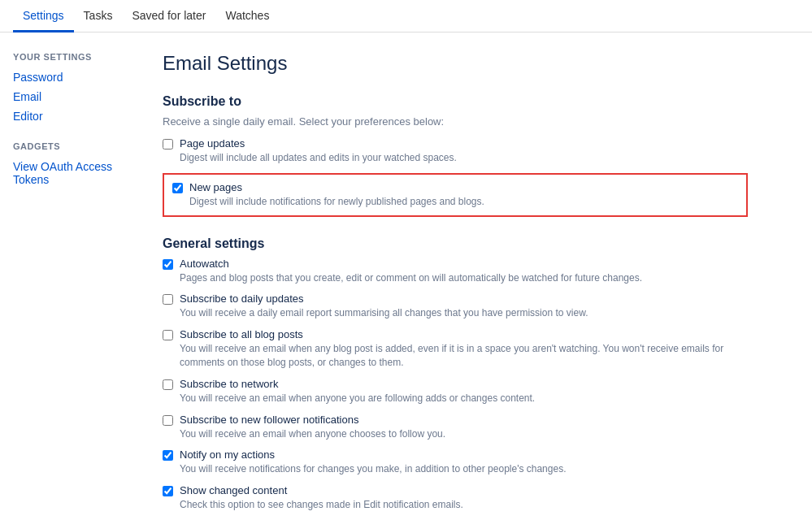  What do you see at coordinates (228, 455) in the screenshot?
I see `checkbox-label-notify-actions: Notify on my actions` at bounding box center [228, 455].